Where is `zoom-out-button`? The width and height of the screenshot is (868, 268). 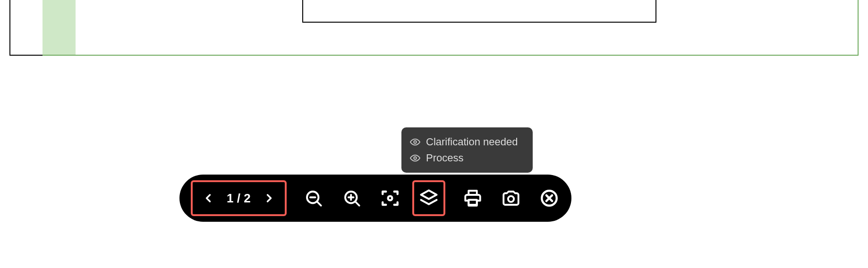 zoom-out-button is located at coordinates (314, 198).